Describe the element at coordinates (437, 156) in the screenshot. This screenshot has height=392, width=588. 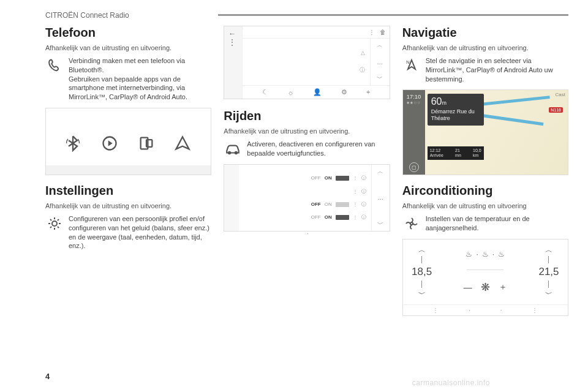
I see `eta-time-label: Arrivée` at that location.